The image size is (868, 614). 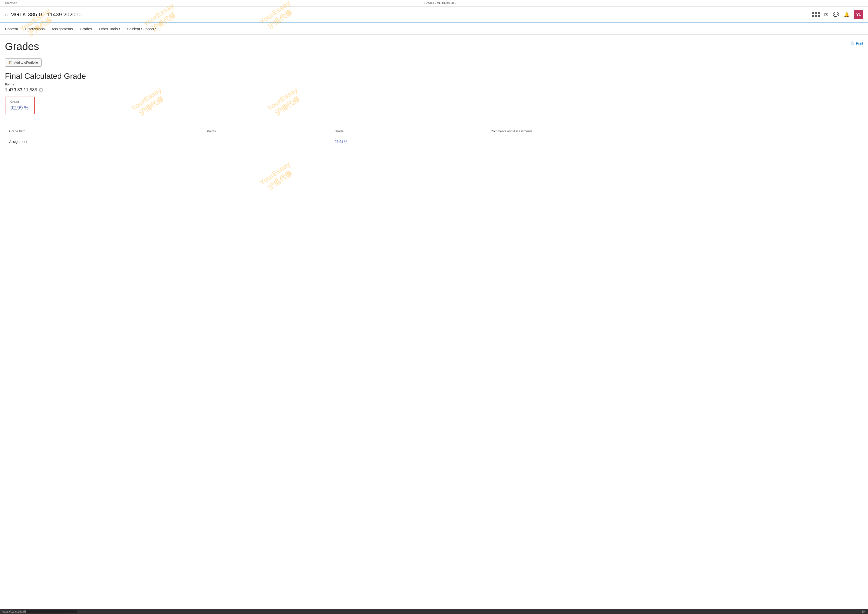 What do you see at coordinates (142, 29) in the screenshot?
I see `nav-student-support: Student Support ▾` at bounding box center [142, 29].